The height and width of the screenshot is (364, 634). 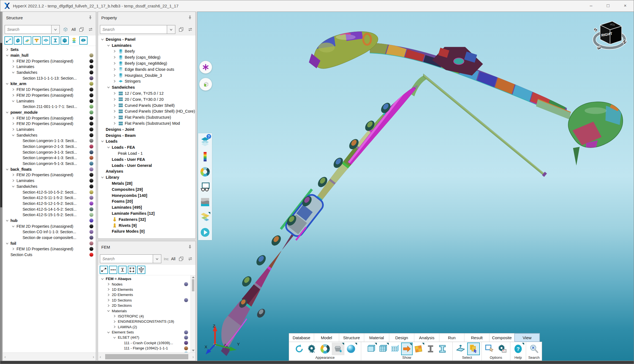 I want to click on tree-row: Designs - Panel, so click(x=147, y=39).